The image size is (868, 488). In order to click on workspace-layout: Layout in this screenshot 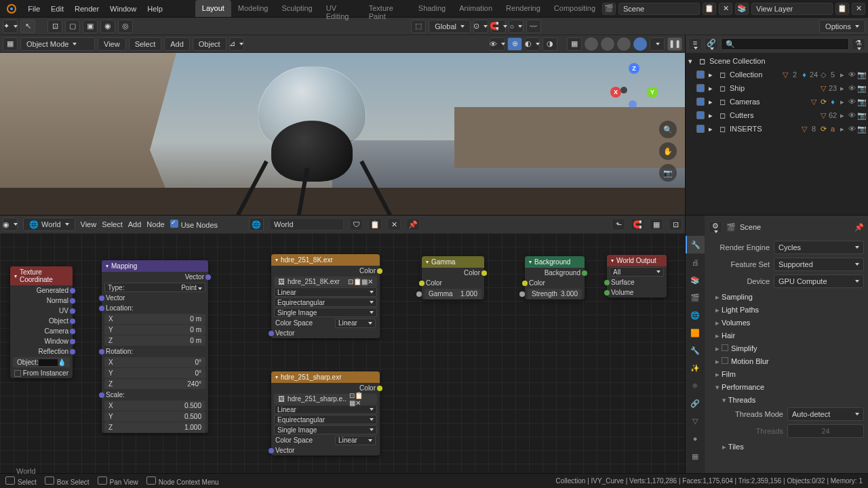, I will do `click(213, 8)`.